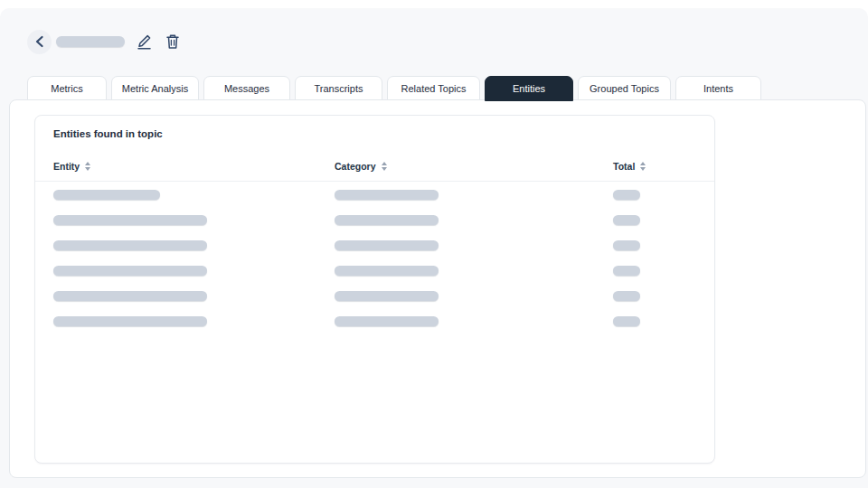 This screenshot has width=868, height=488. I want to click on column-header-total: Total, so click(655, 166).